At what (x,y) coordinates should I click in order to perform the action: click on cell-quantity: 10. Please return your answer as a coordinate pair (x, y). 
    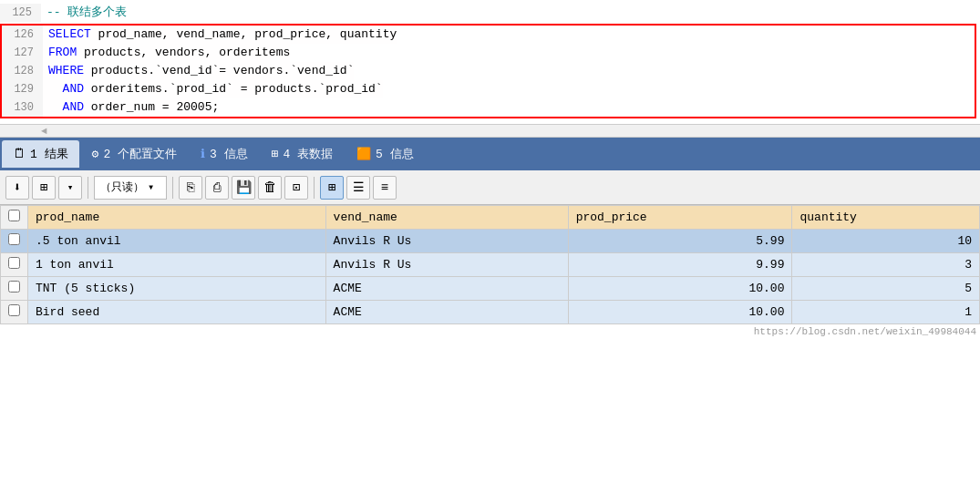
    Looking at the image, I should click on (886, 241).